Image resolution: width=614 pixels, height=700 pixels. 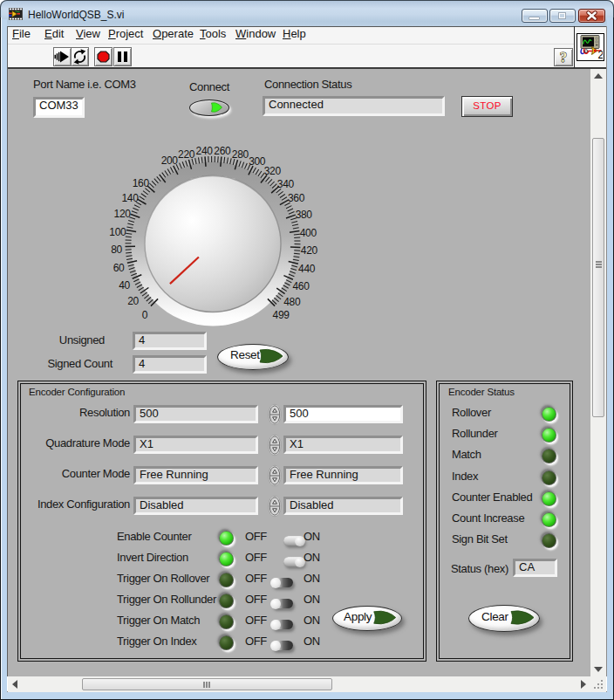 What do you see at coordinates (286, 184) in the screenshot?
I see `svg-text: 340` at bounding box center [286, 184].